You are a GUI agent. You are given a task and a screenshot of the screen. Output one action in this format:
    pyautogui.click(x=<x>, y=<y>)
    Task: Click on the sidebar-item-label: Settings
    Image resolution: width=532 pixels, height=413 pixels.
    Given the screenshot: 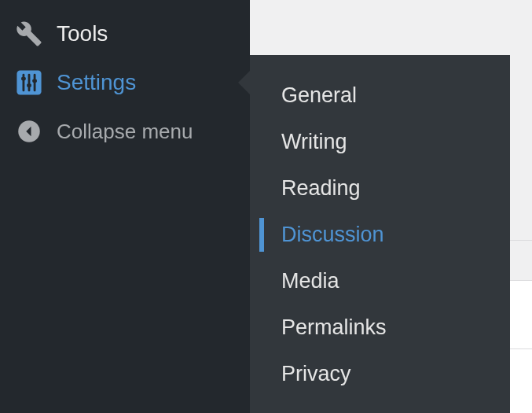 What is the action you would take?
    pyautogui.click(x=96, y=83)
    